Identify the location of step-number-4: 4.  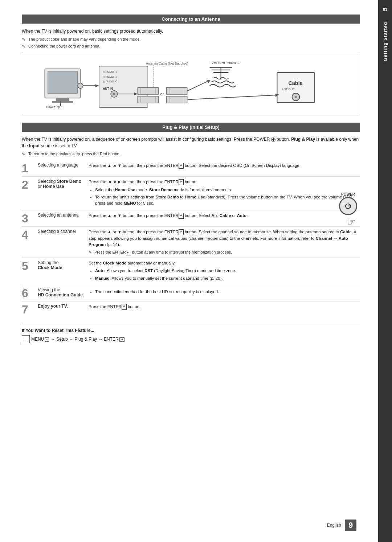
(29, 242).